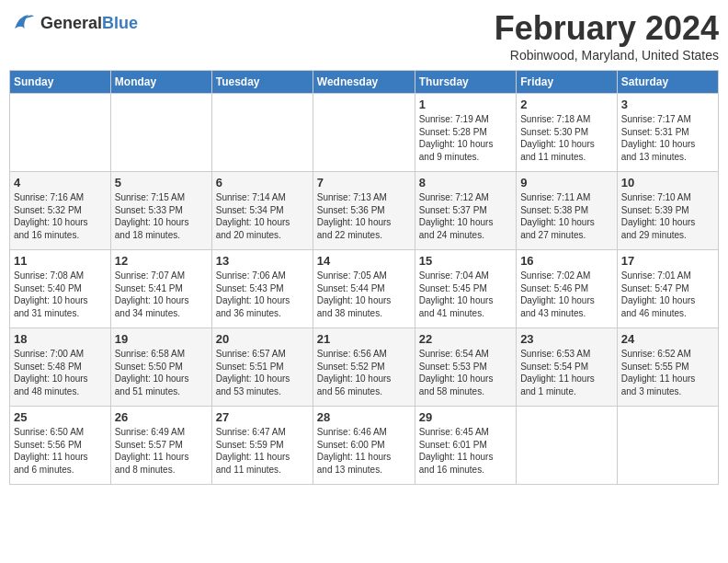 This screenshot has width=728, height=563. Describe the element at coordinates (262, 83) in the screenshot. I see `header-day-tuesday: Tuesday` at that location.